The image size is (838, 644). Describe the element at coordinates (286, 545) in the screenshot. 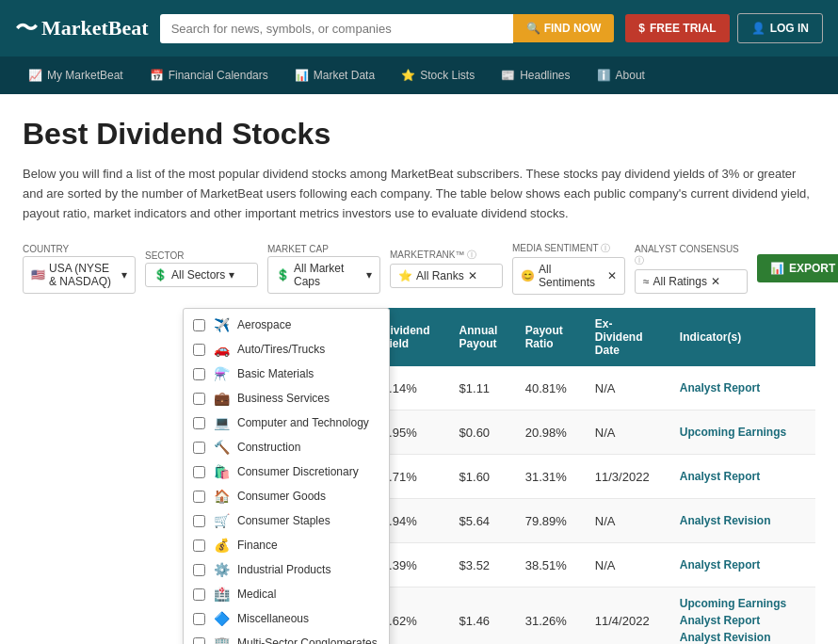

I see `sector-item: 💰 Finance` at that location.